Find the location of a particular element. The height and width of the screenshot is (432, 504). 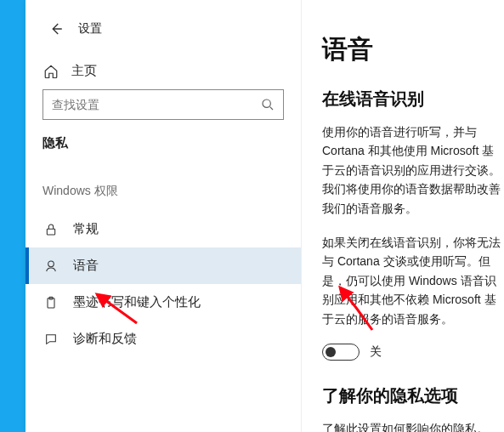

section-label: Windows 权限 is located at coordinates (163, 189).